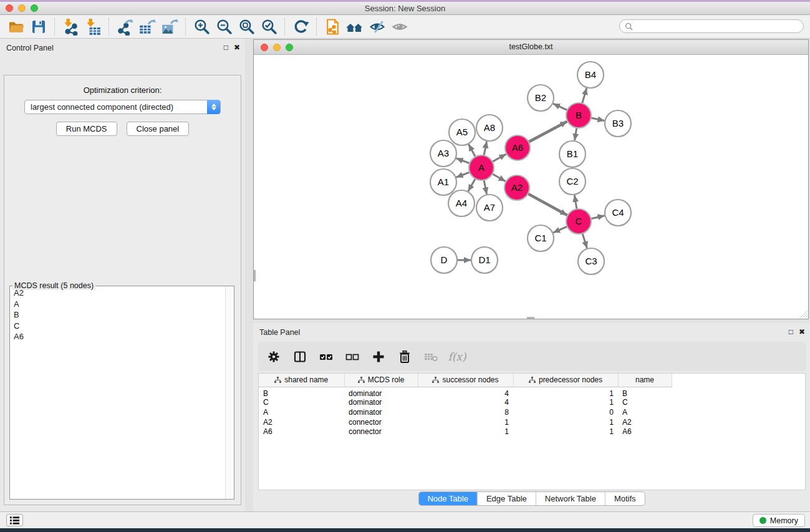 The height and width of the screenshot is (532, 810). Describe the element at coordinates (591, 75) in the screenshot. I see `node-label-B4: B4` at that location.